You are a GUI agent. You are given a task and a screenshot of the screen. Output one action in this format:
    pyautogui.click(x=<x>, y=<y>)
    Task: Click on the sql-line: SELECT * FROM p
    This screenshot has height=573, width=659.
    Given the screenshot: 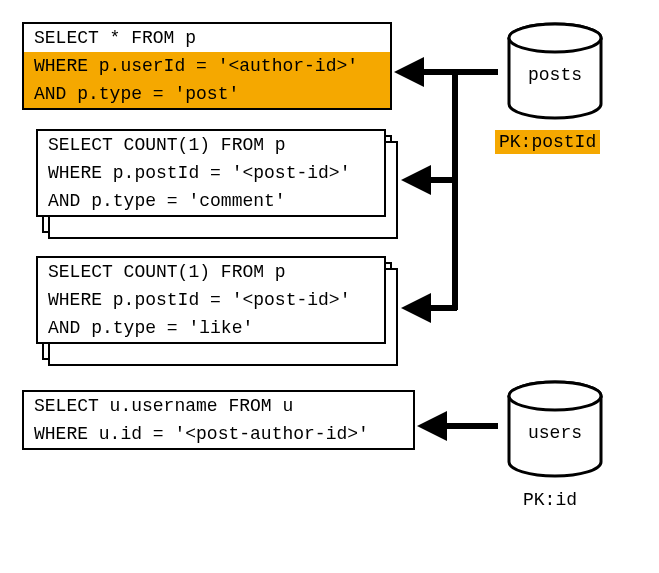 What is the action you would take?
    pyautogui.click(x=207, y=38)
    